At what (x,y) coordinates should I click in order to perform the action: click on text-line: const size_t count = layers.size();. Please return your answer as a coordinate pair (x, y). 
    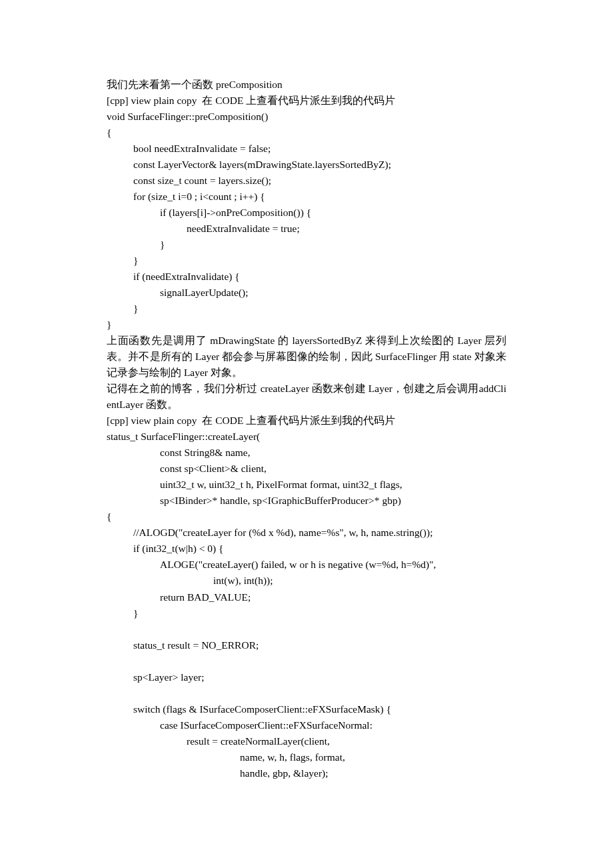
    Looking at the image, I should click on (306, 181).